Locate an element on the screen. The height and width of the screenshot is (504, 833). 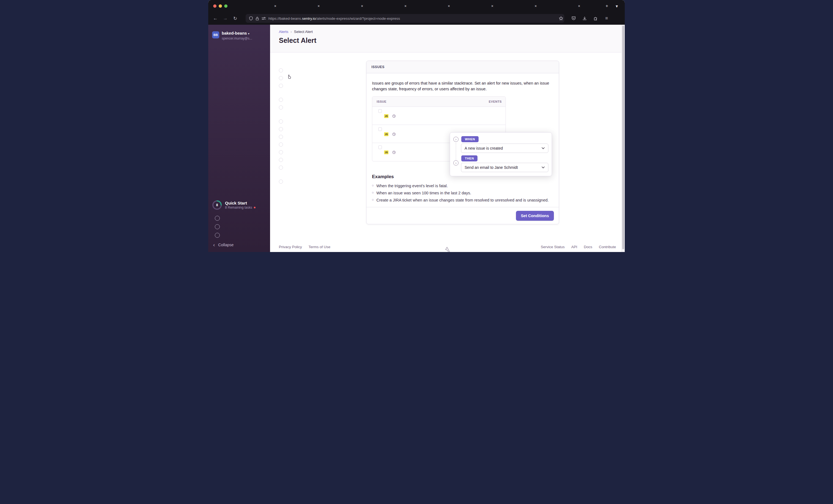
scrollbar is located at coordinates (623, 138).